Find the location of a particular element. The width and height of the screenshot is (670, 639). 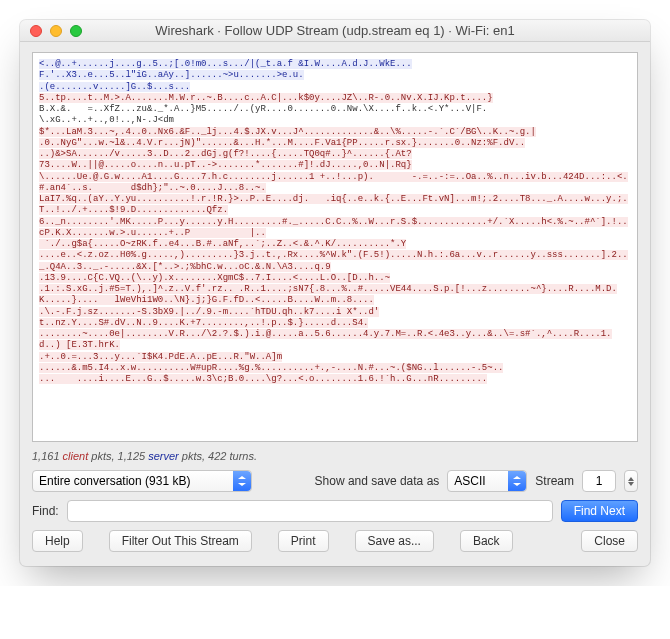

minimize-window-icon is located at coordinates (56, 31).